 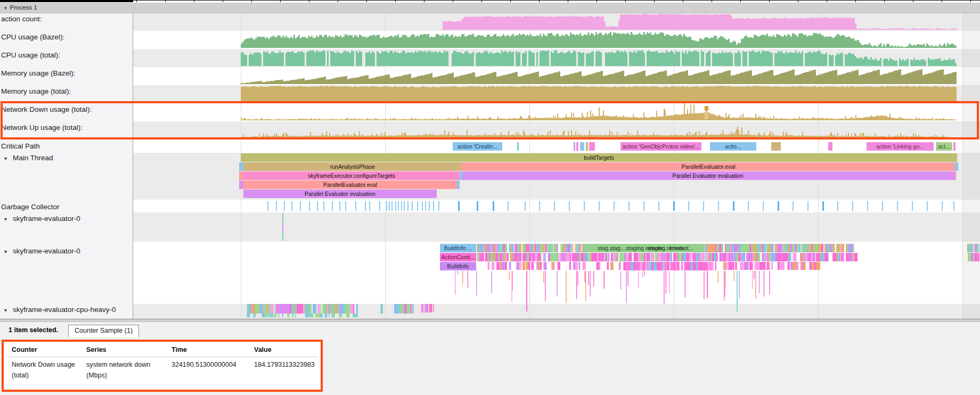 What do you see at coordinates (599, 158) in the screenshot?
I see `slice-buildtargets: buildTargets` at bounding box center [599, 158].